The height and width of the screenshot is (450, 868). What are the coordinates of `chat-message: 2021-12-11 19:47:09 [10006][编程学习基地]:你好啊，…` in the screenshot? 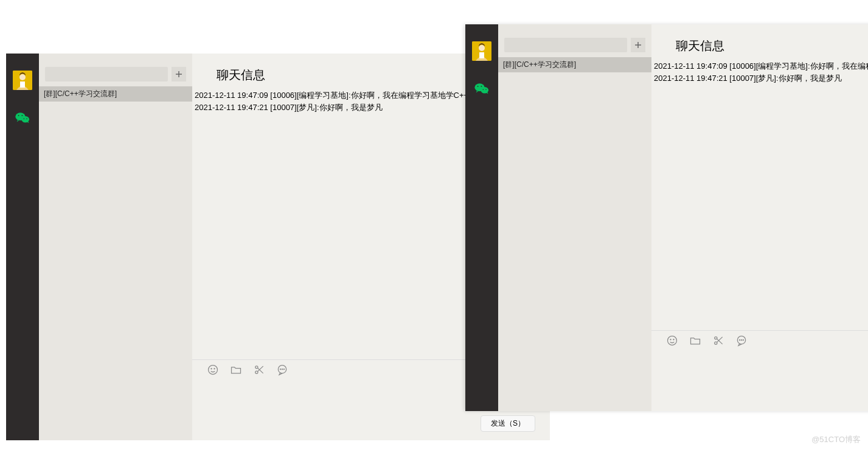 It's located at (761, 66).